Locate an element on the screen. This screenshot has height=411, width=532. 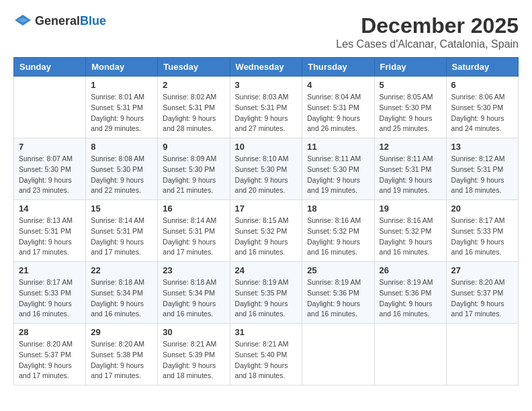
day-number: 10 is located at coordinates (266, 146).